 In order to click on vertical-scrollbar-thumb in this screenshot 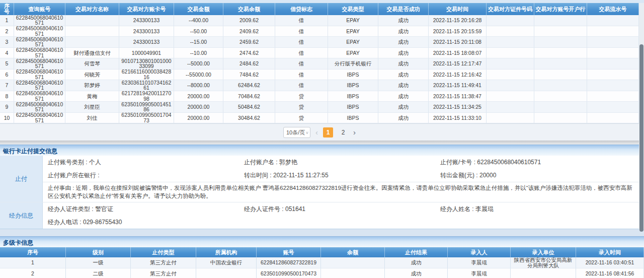, I will do `click(641, 138)`.